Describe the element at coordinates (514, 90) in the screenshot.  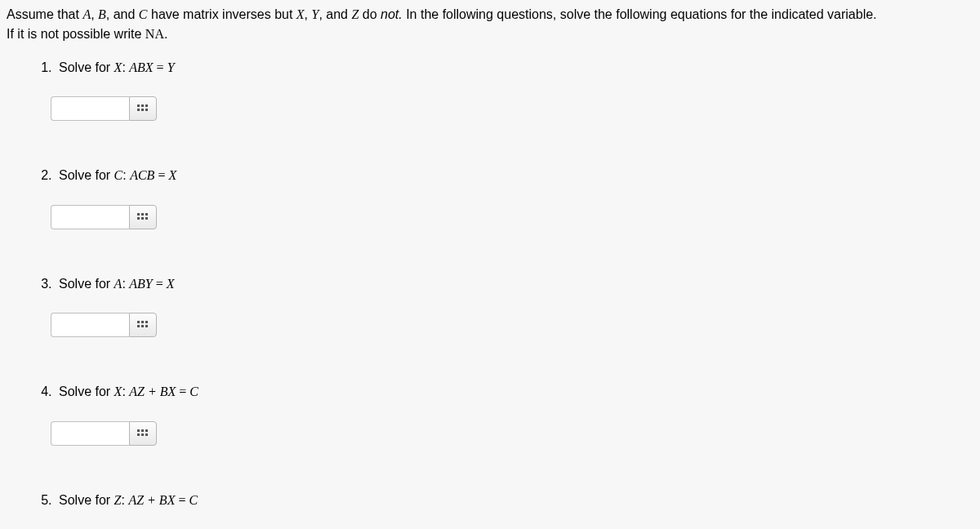
I see `question-item: Solve for X: ABX = Y` at that location.